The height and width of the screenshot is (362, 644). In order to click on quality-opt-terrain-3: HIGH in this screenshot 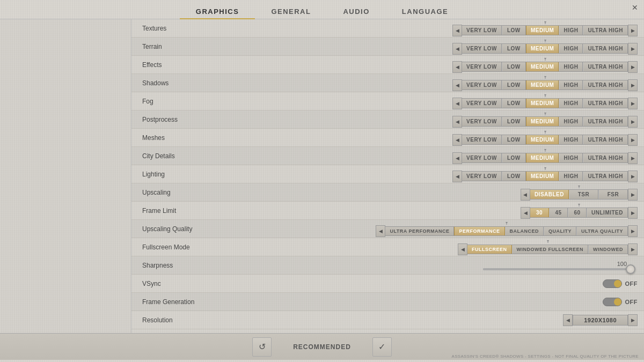, I will do `click(571, 48)`.